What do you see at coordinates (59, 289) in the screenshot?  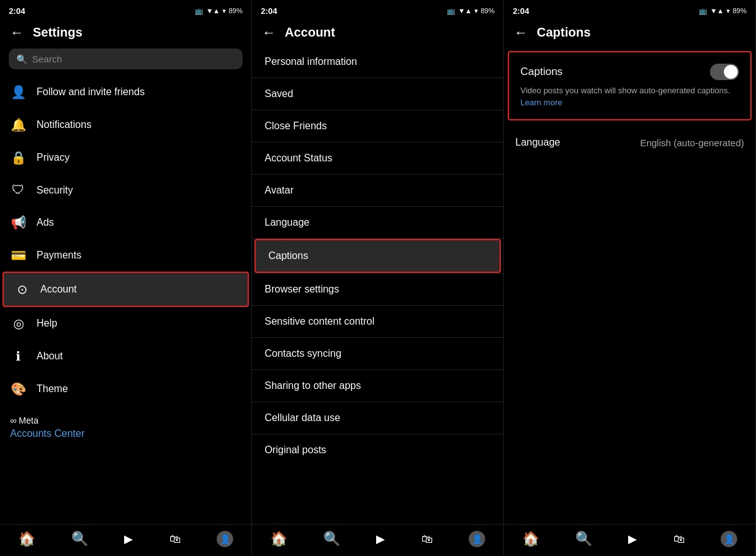 I see `nav-label-account: Account` at bounding box center [59, 289].